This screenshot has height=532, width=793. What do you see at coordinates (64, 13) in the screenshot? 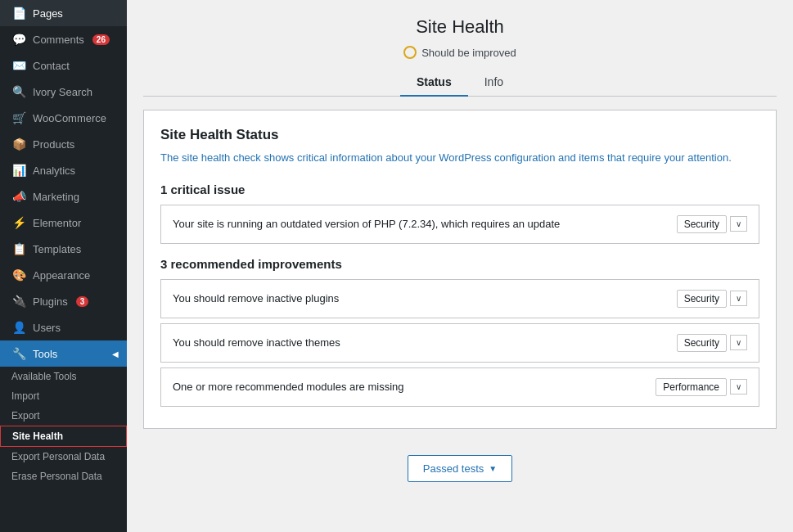
I see `sidebar-item-pages: 📄Pages` at bounding box center [64, 13].